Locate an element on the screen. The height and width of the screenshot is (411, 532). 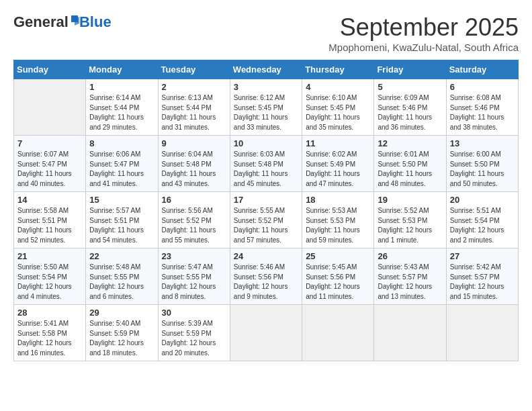
day-number: 18 is located at coordinates (338, 200).